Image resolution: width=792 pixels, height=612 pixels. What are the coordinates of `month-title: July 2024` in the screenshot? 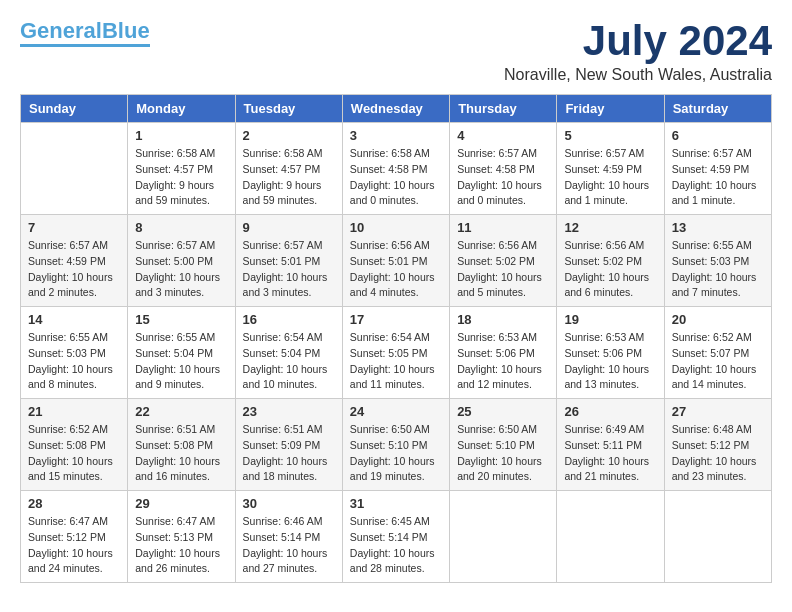 It's located at (638, 41).